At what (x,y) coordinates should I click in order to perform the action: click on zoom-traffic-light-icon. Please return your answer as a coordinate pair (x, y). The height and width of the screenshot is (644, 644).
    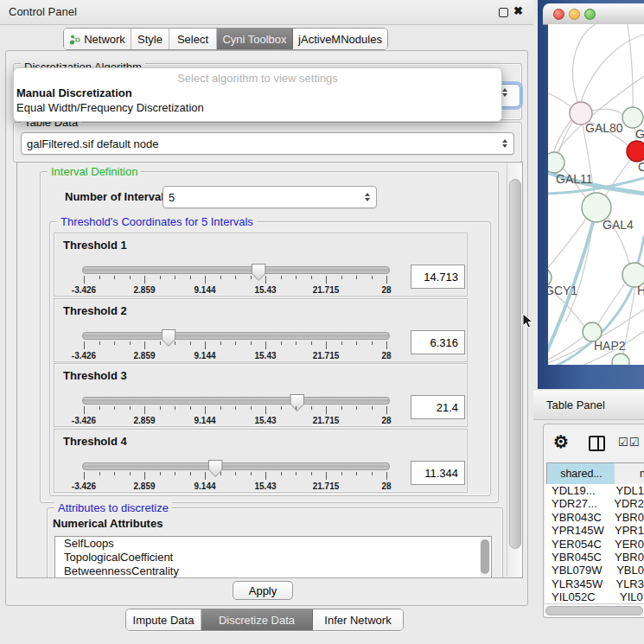
    Looking at the image, I should click on (590, 14).